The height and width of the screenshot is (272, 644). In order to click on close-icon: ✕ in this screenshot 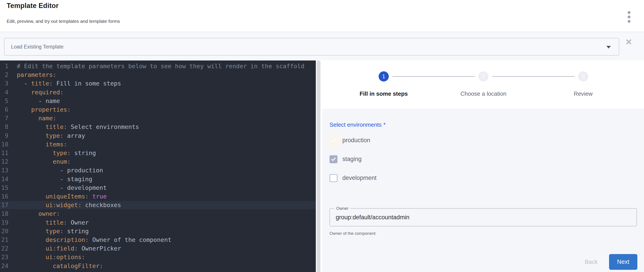, I will do `click(629, 42)`.